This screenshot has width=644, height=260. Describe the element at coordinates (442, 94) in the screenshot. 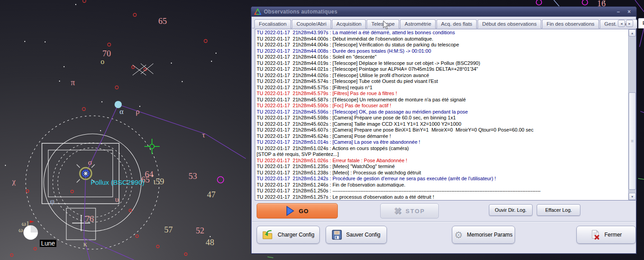

I see `log-line: TU 2022-01-17 21h28m45.579s : [Filtres] …` at that location.